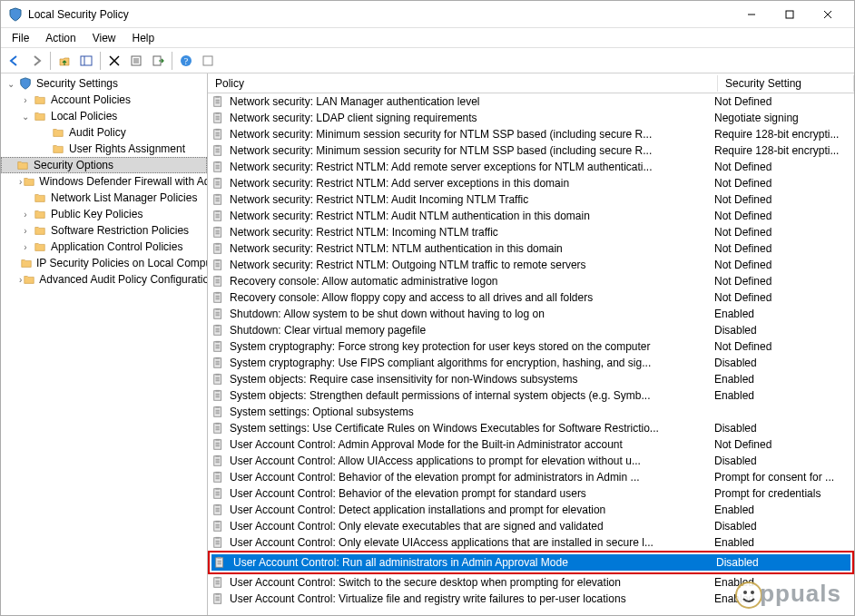 The image size is (855, 616). What do you see at coordinates (531, 379) in the screenshot?
I see `policy-row: System objects: Require case insensitivi…` at bounding box center [531, 379].